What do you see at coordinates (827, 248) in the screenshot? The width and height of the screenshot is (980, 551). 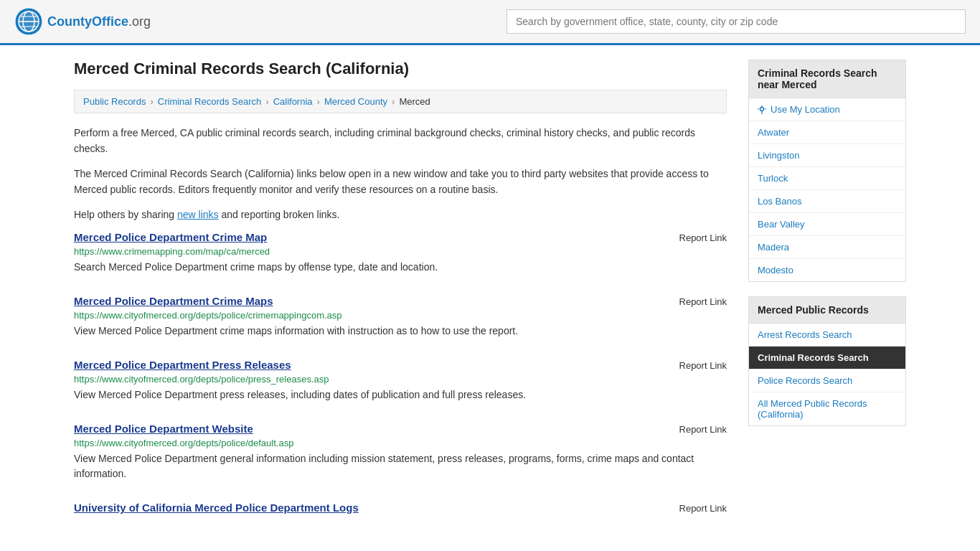 I see `sidebar-nearby-madera: Madera` at bounding box center [827, 248].